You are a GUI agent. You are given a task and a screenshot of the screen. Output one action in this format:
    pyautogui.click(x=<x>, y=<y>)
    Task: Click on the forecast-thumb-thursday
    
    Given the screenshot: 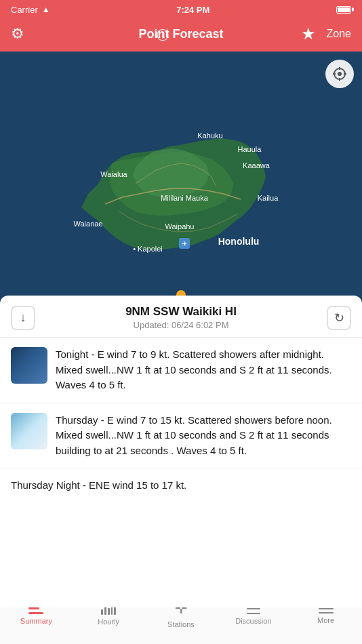 What is the action you would take?
    pyautogui.click(x=29, y=431)
    